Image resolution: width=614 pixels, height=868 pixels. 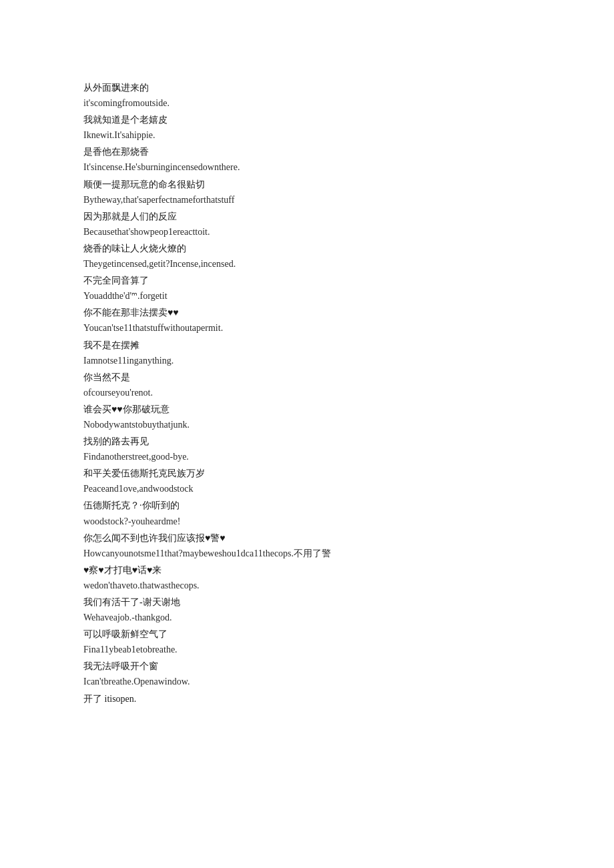 I want to click on line-pair-16: 我们有活干了-谢天谢地Wehaveajob.-thankgod., so click(x=307, y=610).